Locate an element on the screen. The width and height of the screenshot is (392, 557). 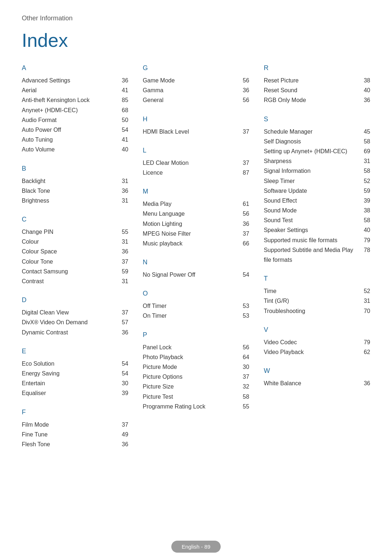
entry-name: HDMI Black Level is located at coordinates (190, 131).